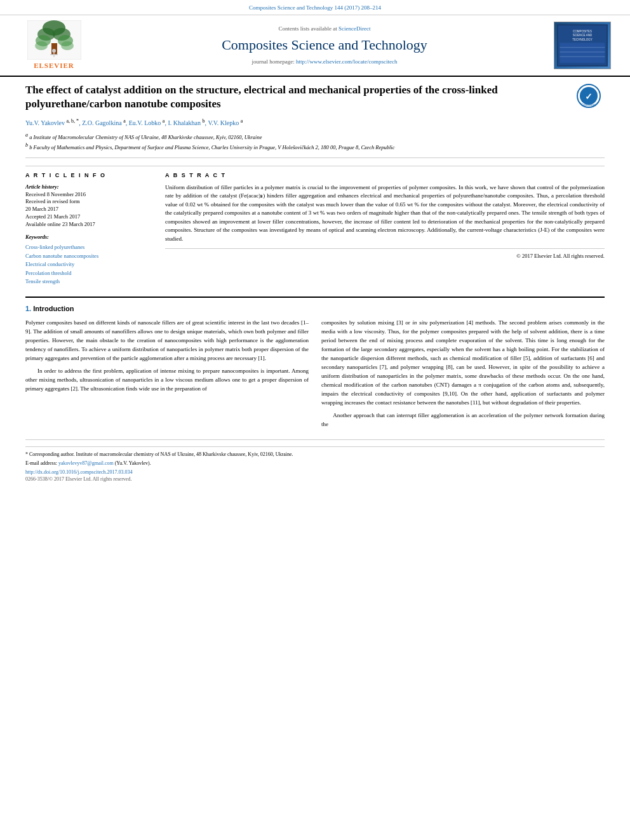  What do you see at coordinates (296, 147) in the screenshot?
I see `affiliation-b: b b Faculty of Mathematics and Physics, …` at bounding box center [296, 147].